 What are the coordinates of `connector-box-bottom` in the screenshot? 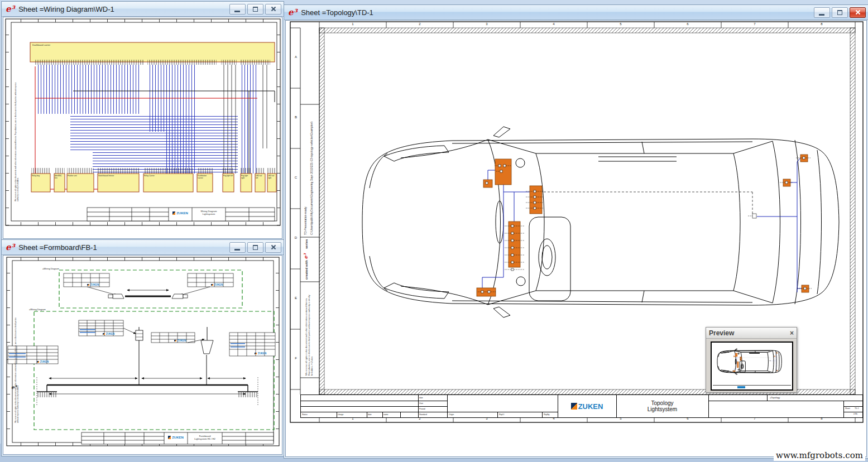 It's located at (486, 292).